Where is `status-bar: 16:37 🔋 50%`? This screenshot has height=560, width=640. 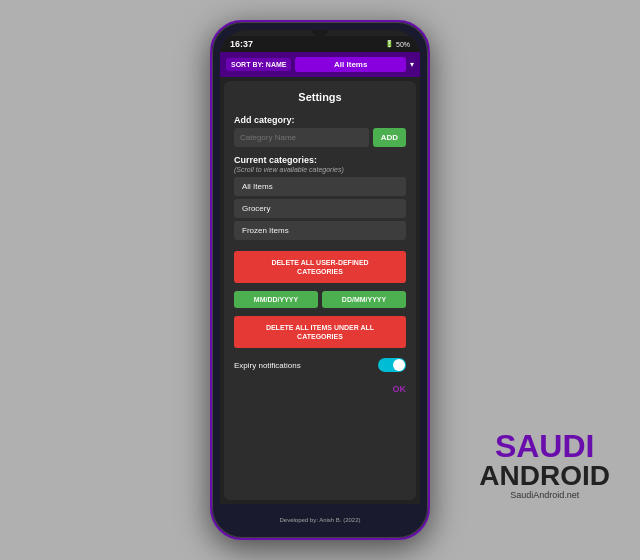
status-bar: 16:37 🔋 50% is located at coordinates (320, 44).